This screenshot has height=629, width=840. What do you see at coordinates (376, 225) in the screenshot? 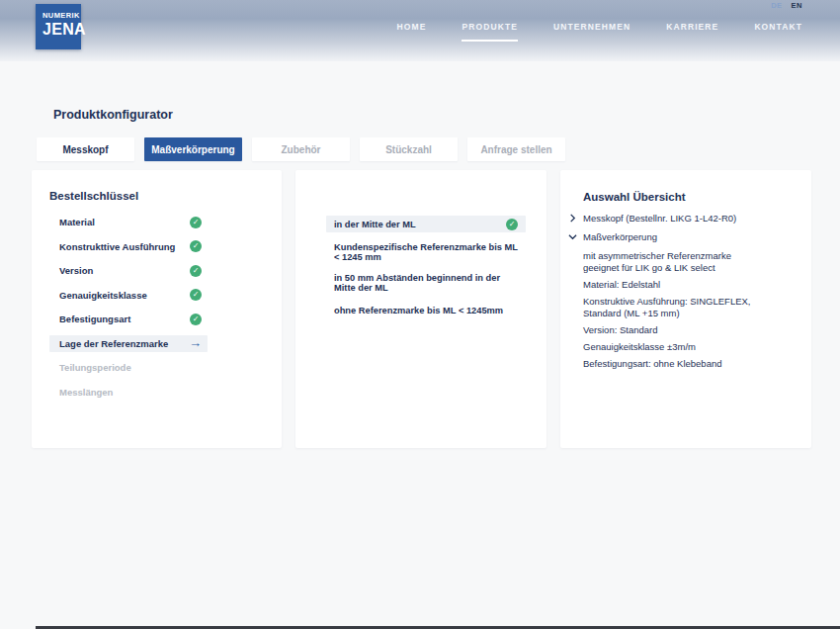
I see `option-label: in der Mitte der ML` at bounding box center [376, 225].